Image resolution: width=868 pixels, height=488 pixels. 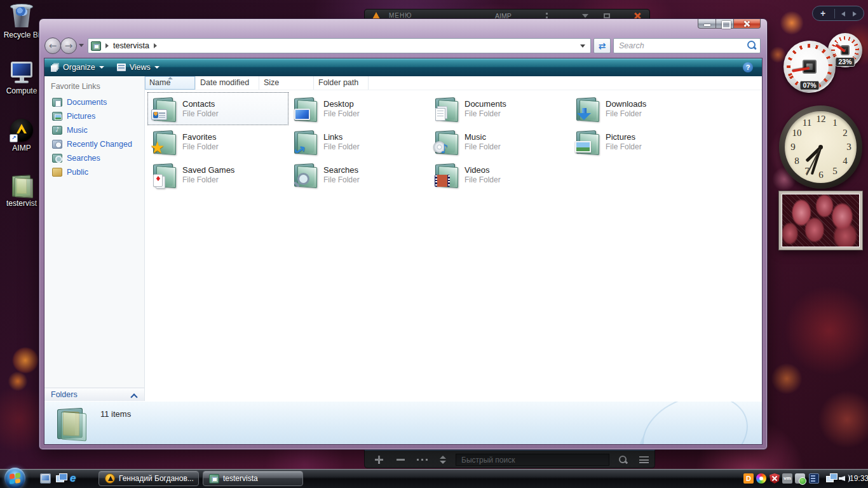 I want to click on folder-icon-videos, so click(x=446, y=175).